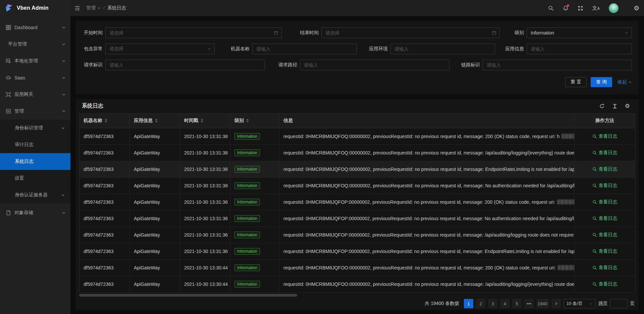 Image resolution: width=644 pixels, height=314 pixels. What do you see at coordinates (579, 49) in the screenshot?
I see `app-info-field` at bounding box center [579, 49].